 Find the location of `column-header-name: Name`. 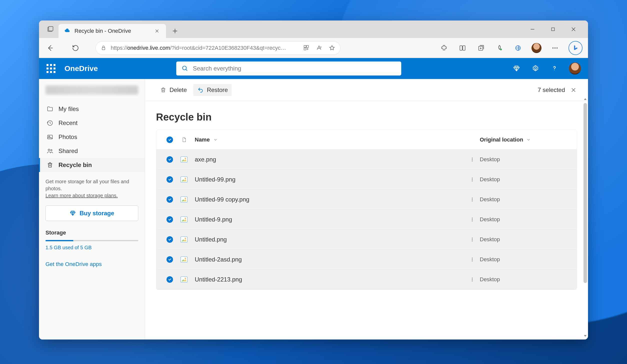

column-header-name: Name is located at coordinates (328, 140).